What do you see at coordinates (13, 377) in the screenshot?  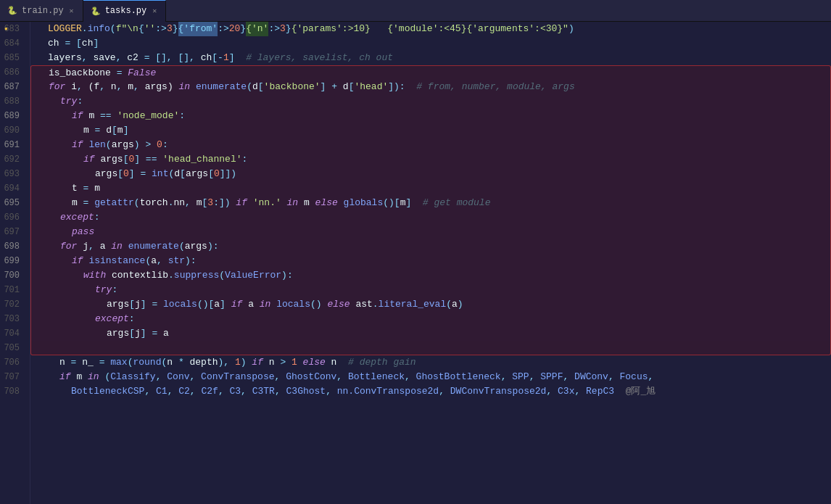 I see `line-707: 707` at bounding box center [13, 377].